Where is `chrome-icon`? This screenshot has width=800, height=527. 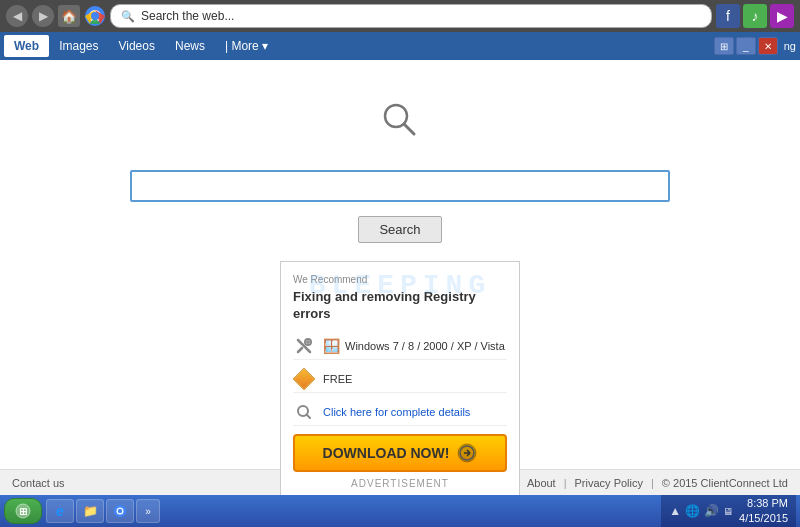 chrome-icon is located at coordinates (95, 16).